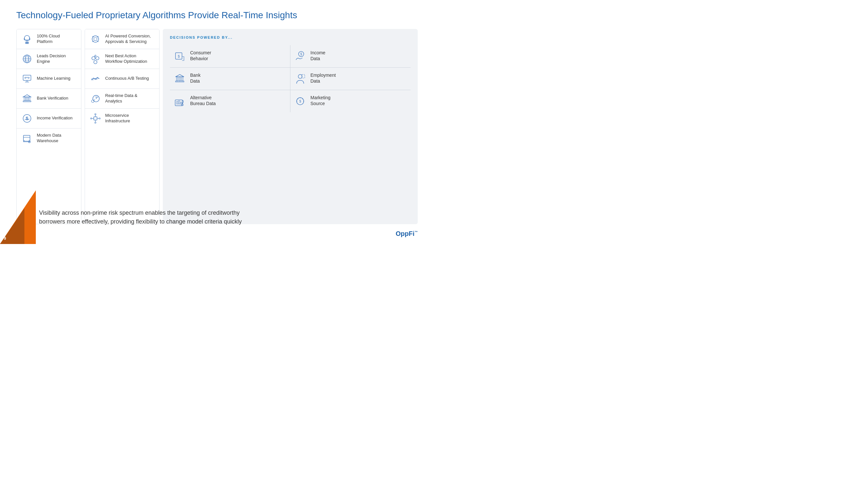 This screenshot has width=868, height=488. What do you see at coordinates (54, 79) in the screenshot?
I see `ml-label: Machine Learning` at bounding box center [54, 79].